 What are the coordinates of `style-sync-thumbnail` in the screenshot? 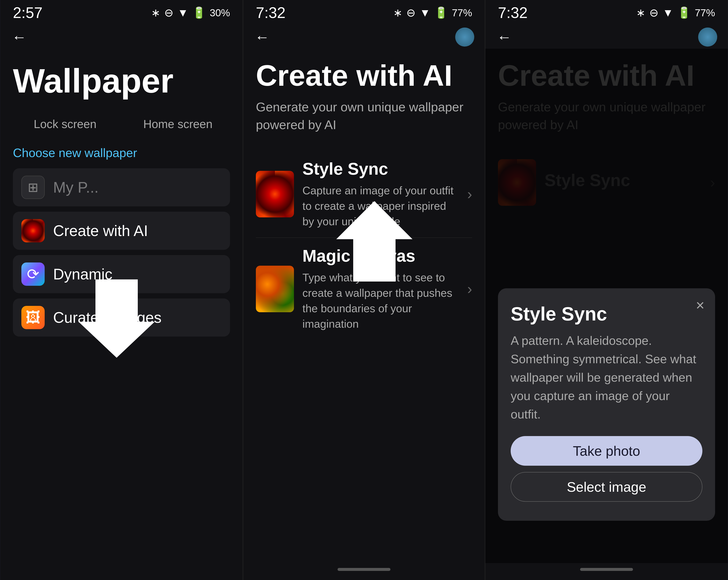 It's located at (275, 194).